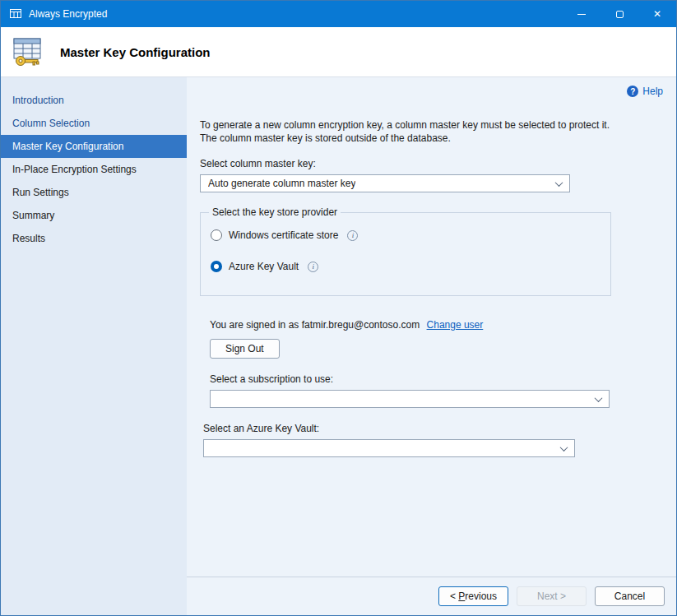 This screenshot has height=616, width=677. I want to click on radio-label: Azure Key Vault, so click(263, 266).